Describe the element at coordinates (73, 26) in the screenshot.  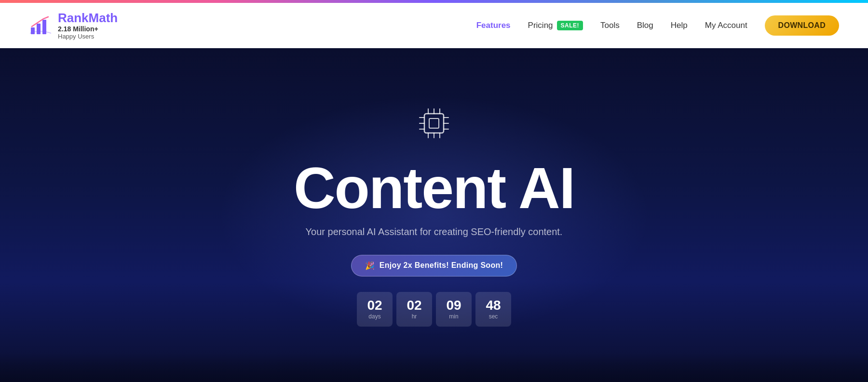
I see `logo: RankMath 2.18 Million+ Happy Users` at that location.